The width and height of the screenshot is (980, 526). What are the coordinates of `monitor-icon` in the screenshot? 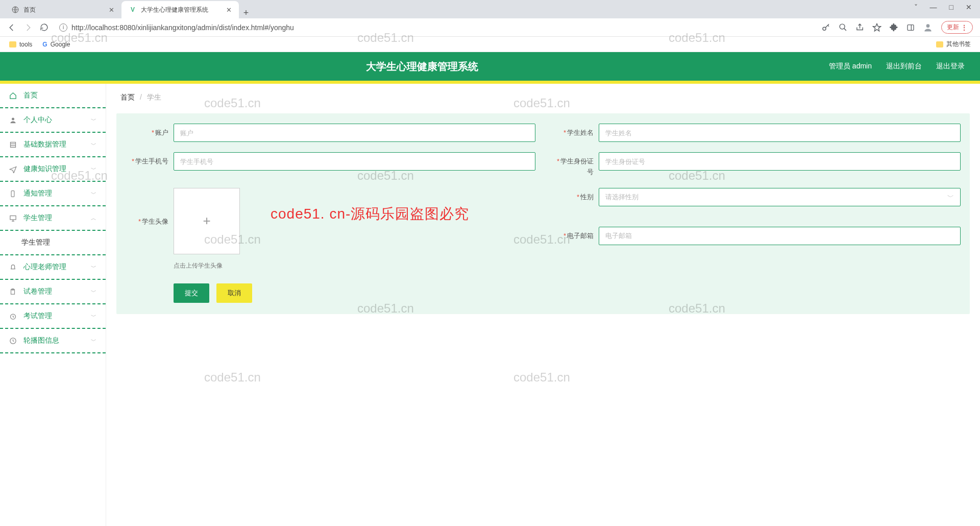 It's located at (13, 219).